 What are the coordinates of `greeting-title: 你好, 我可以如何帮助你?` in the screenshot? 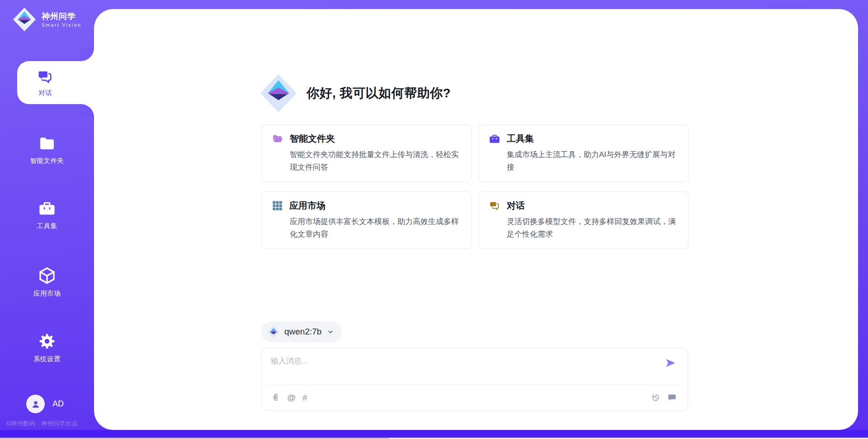 It's located at (379, 93).